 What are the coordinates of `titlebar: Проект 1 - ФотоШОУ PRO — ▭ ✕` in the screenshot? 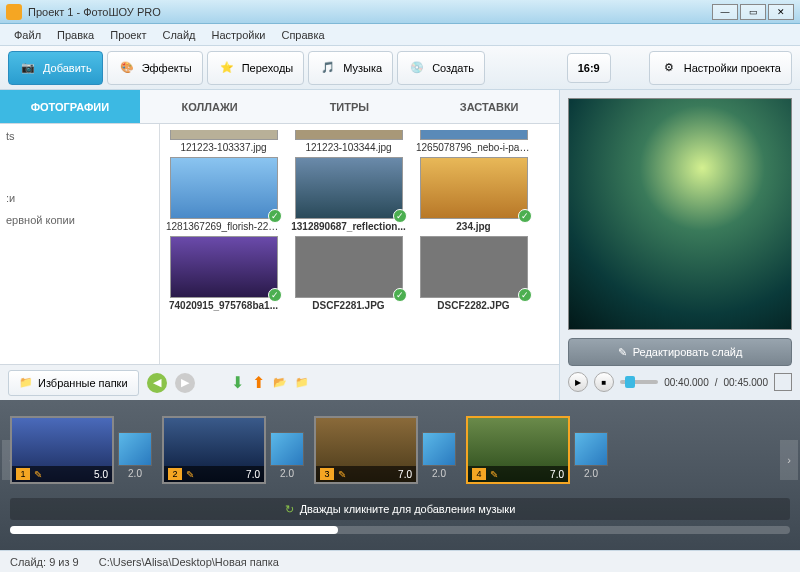 It's located at (400, 12).